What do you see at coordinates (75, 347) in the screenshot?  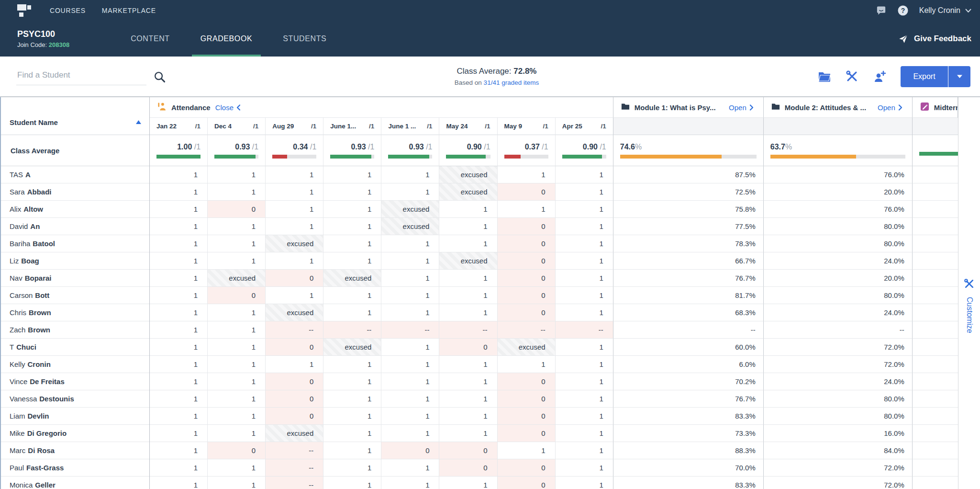 I see `student-name-cell: TChuci` at bounding box center [75, 347].